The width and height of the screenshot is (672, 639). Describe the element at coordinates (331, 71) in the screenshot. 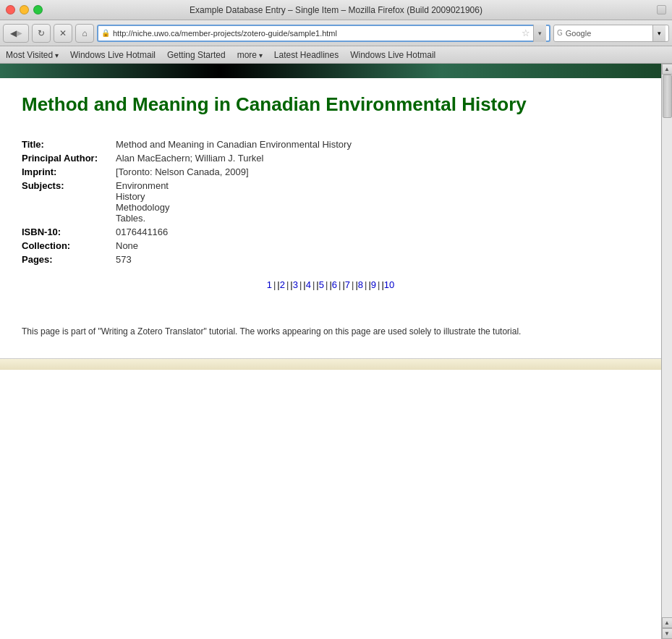

I see `page-top-bar` at that location.